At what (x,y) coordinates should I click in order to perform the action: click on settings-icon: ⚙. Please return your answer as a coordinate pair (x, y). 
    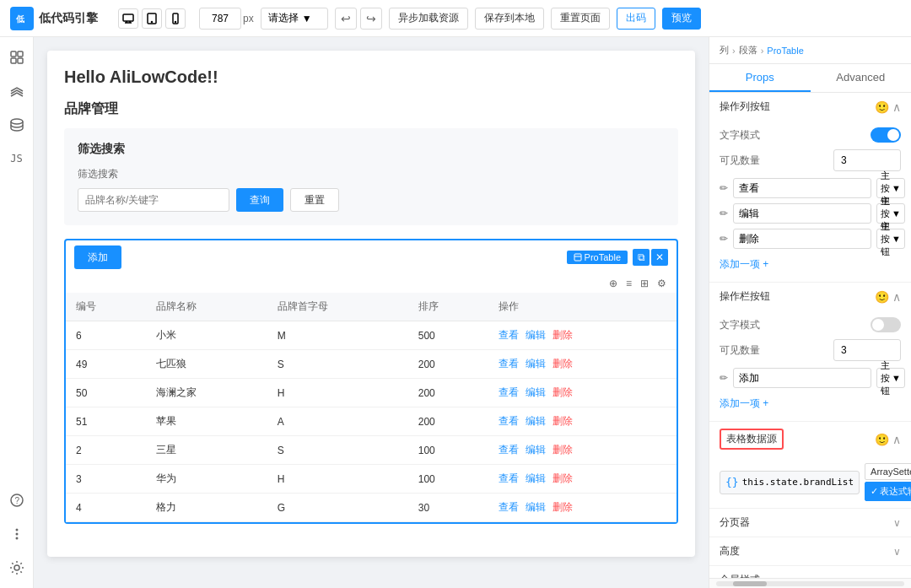
    Looking at the image, I should click on (661, 283).